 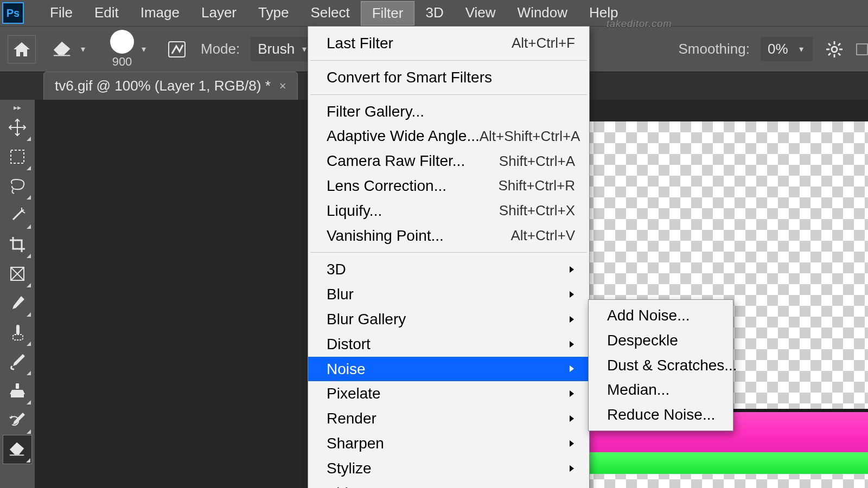 I want to click on menu-item-vanishing-point: Vanishing Point...Alt+Ctrl+V, so click(x=449, y=236).